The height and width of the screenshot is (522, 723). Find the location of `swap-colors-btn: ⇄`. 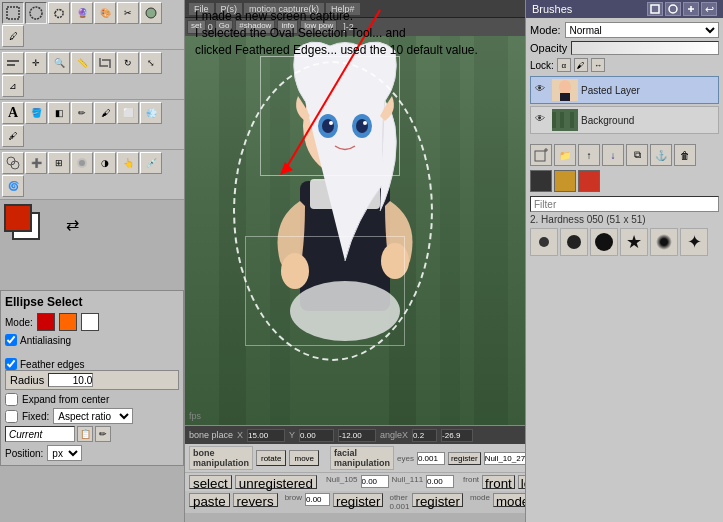

swap-colors-btn: ⇄ is located at coordinates (72, 224).